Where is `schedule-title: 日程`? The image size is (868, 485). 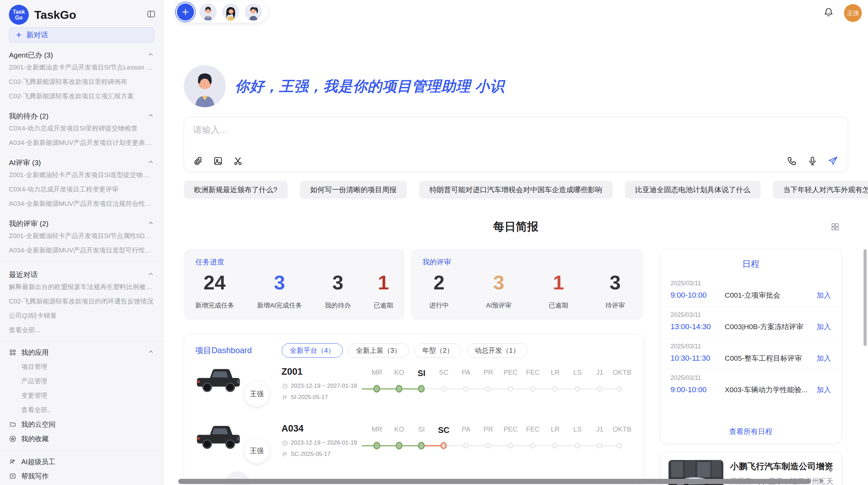
schedule-title: 日程 is located at coordinates (751, 264).